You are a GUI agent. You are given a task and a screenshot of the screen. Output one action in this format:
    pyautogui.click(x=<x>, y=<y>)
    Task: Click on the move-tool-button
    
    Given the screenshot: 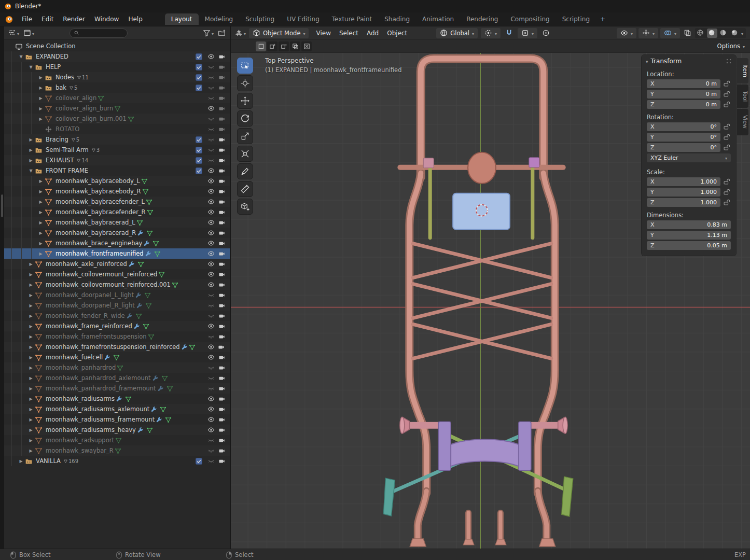 What is the action you would take?
    pyautogui.click(x=245, y=101)
    